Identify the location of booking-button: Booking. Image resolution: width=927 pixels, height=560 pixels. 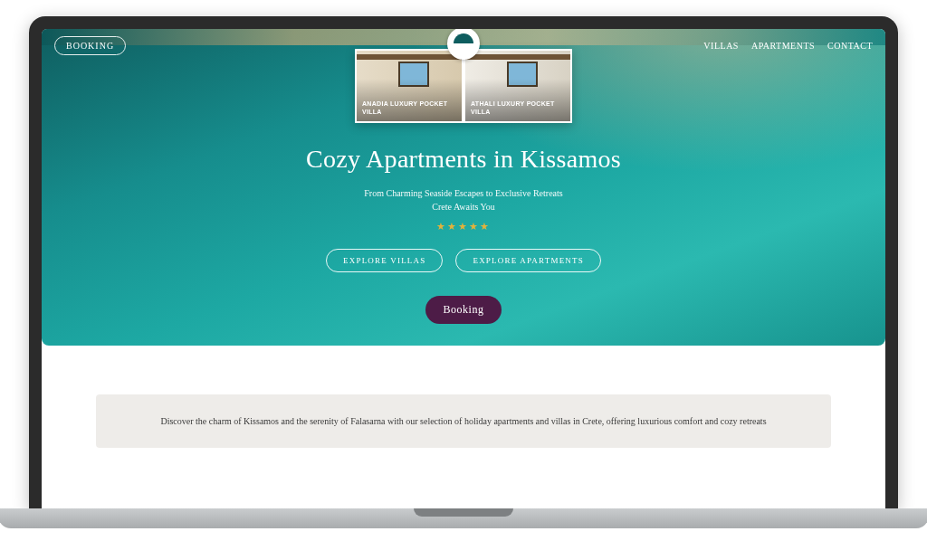
(464, 309).